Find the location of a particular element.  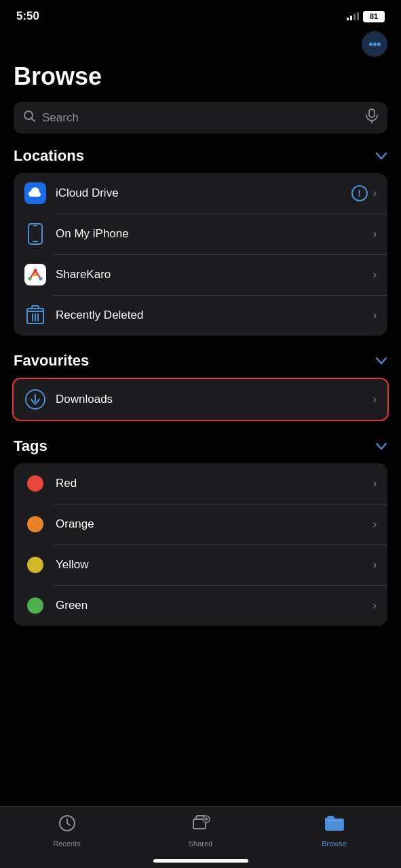

list-item-red: Red › is located at coordinates (201, 484).